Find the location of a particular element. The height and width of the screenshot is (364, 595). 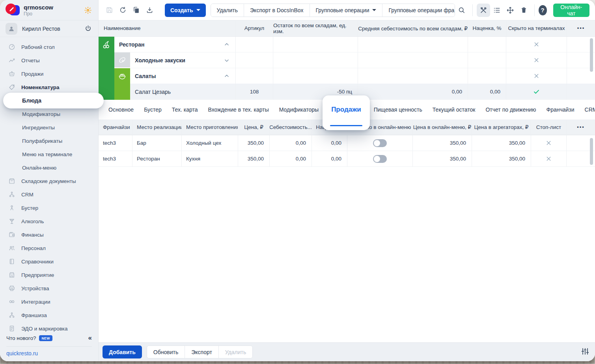

tab-tekuschiy-ostatok: Текущий остаток is located at coordinates (454, 110).